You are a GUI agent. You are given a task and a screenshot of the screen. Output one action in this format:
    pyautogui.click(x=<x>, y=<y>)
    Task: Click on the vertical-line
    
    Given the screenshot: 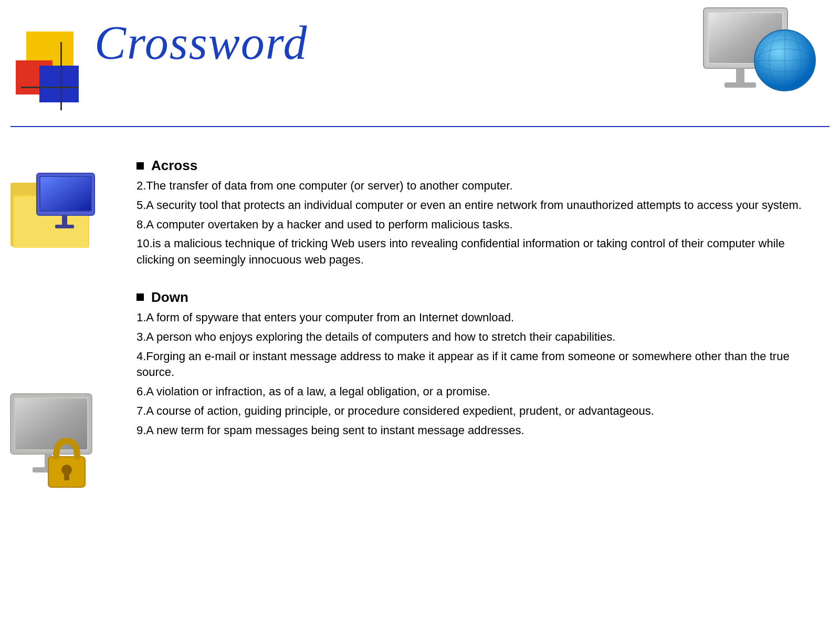 What is the action you would take?
    pyautogui.click(x=61, y=76)
    